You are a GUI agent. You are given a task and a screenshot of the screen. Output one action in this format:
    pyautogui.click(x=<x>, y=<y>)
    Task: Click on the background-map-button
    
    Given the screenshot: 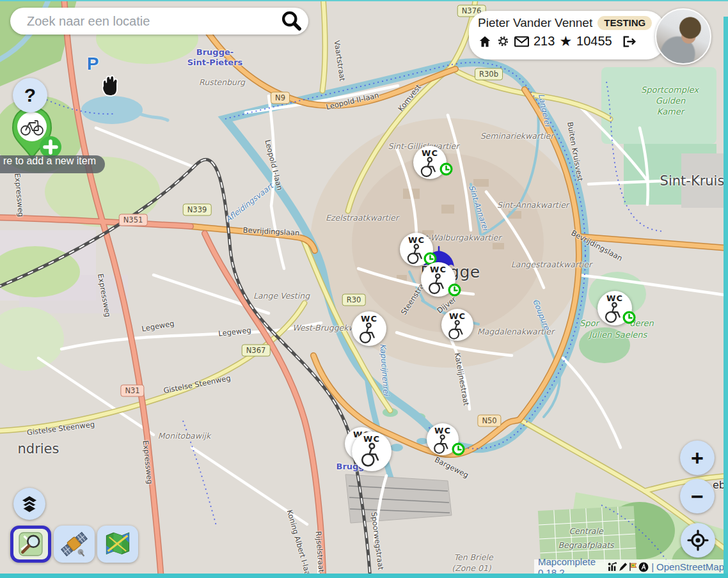 What is the action you would take?
    pyautogui.click(x=118, y=544)
    